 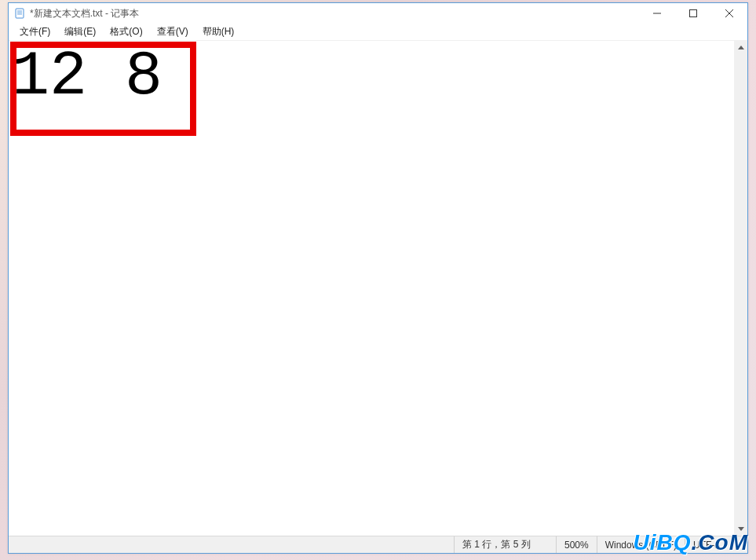 What do you see at coordinates (741, 47) in the screenshot?
I see `scroll-up-icon` at bounding box center [741, 47].